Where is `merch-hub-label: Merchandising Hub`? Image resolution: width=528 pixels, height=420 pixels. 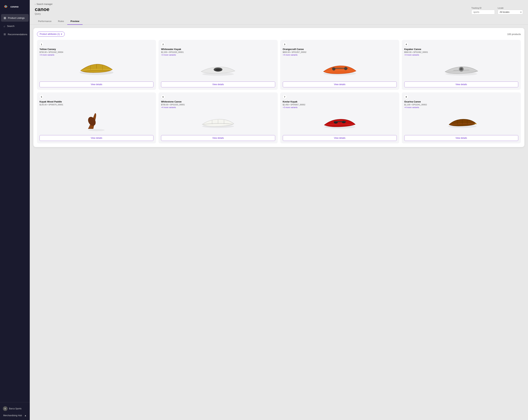
merch-hub-label: Merchandising Hub is located at coordinates (12, 416).